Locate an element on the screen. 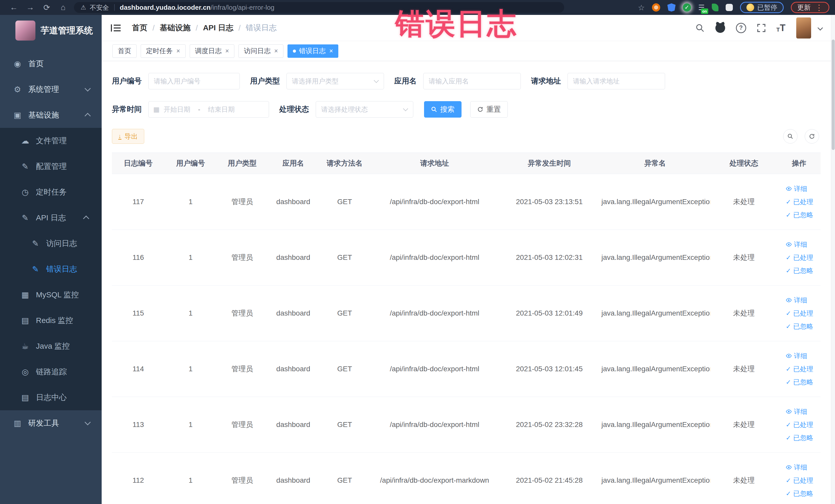 The image size is (835, 504). cell-app-name: dashboard is located at coordinates (293, 202).